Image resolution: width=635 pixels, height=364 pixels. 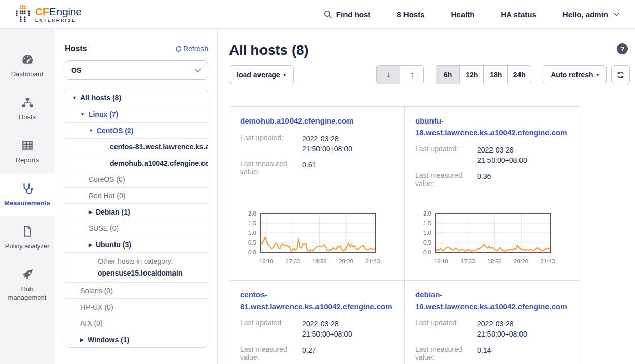 I want to click on sidebar-item-label: Policy analyzer, so click(x=27, y=246).